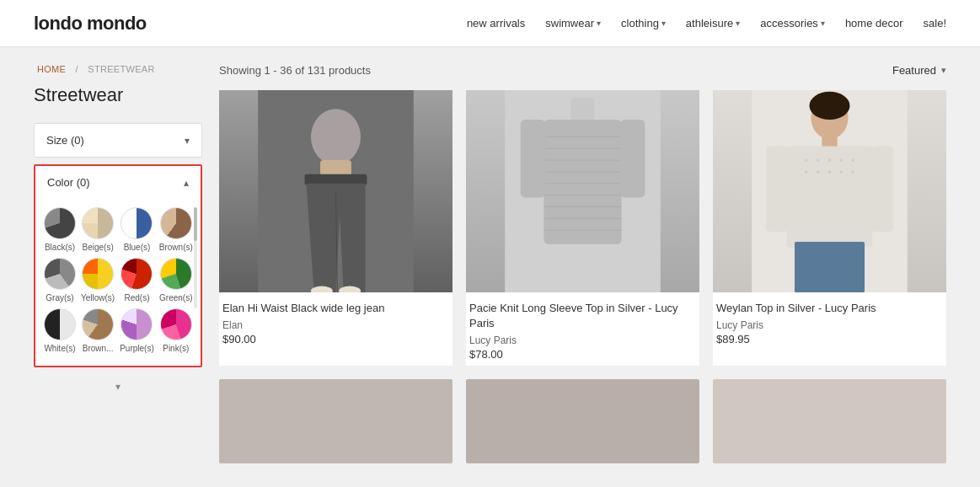 This screenshot has width=980, height=487. Describe the element at coordinates (90, 24) in the screenshot. I see `logo: londo mondo` at that location.